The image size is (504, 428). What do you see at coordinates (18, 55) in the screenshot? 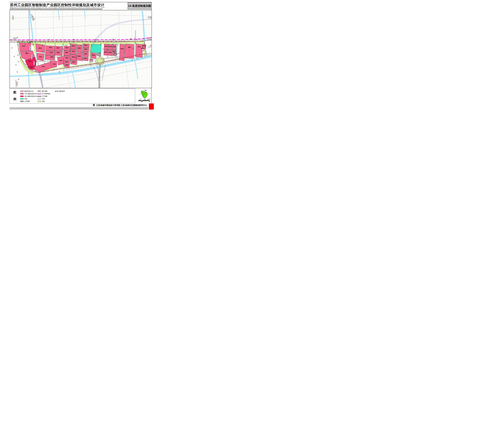
I see `map-text-rd: 帆` at bounding box center [18, 55].